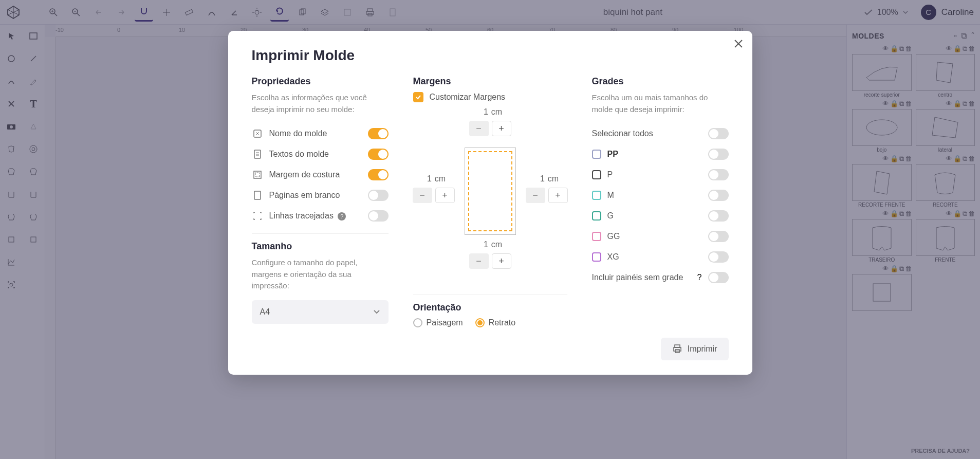  Describe the element at coordinates (320, 312) in the screenshot. I see `paper-size-select: A4` at that location.